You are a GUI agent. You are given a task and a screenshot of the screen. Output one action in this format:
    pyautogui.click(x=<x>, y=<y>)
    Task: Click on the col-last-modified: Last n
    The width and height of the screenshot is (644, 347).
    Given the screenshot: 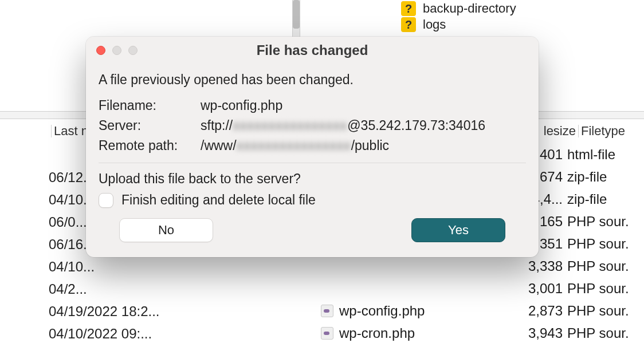 What is the action you would take?
    pyautogui.click(x=71, y=131)
    